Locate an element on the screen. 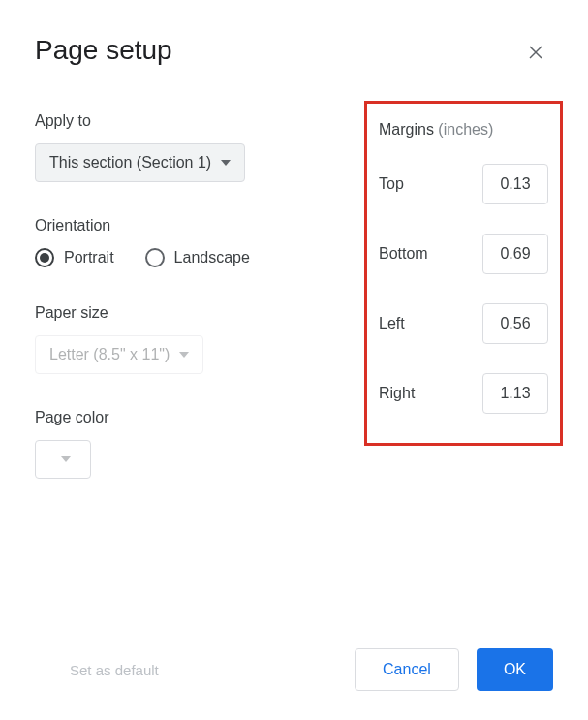  margin-top-input is located at coordinates (515, 184).